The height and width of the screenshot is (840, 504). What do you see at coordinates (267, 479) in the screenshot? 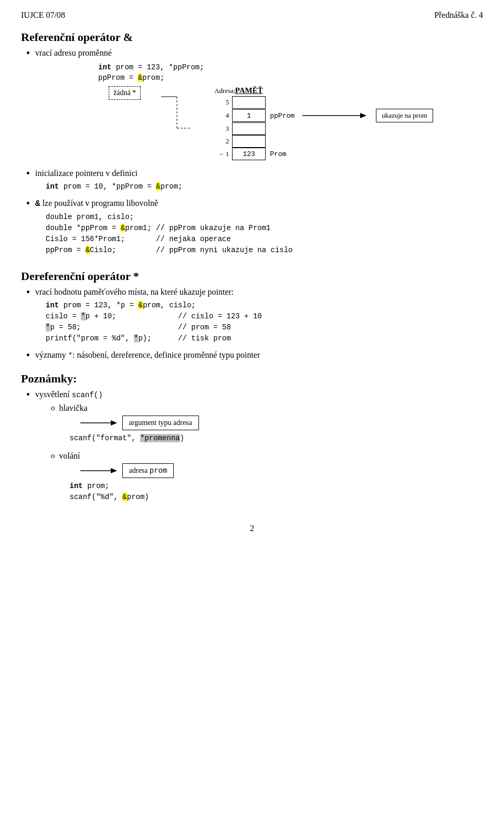
I see `sub-bullet-volani: o volání adresa prom int prom; scanf("%d…` at bounding box center [267, 479].